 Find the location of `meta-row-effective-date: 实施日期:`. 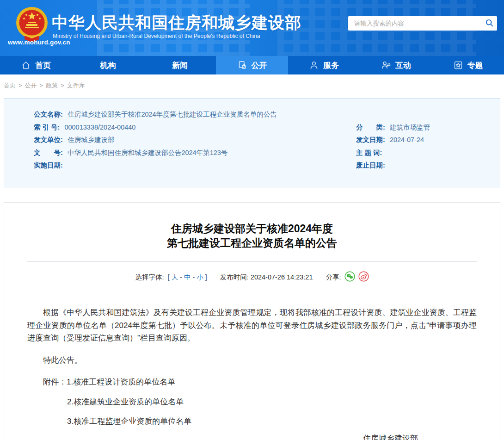

meta-row-effective-date: 实施日期: is located at coordinates (195, 166).